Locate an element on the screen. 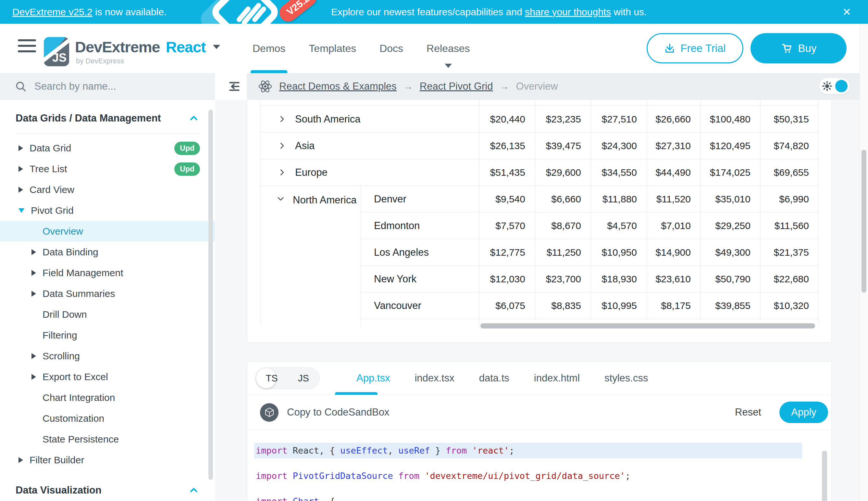  nav-item-templates: Templates is located at coordinates (332, 48).